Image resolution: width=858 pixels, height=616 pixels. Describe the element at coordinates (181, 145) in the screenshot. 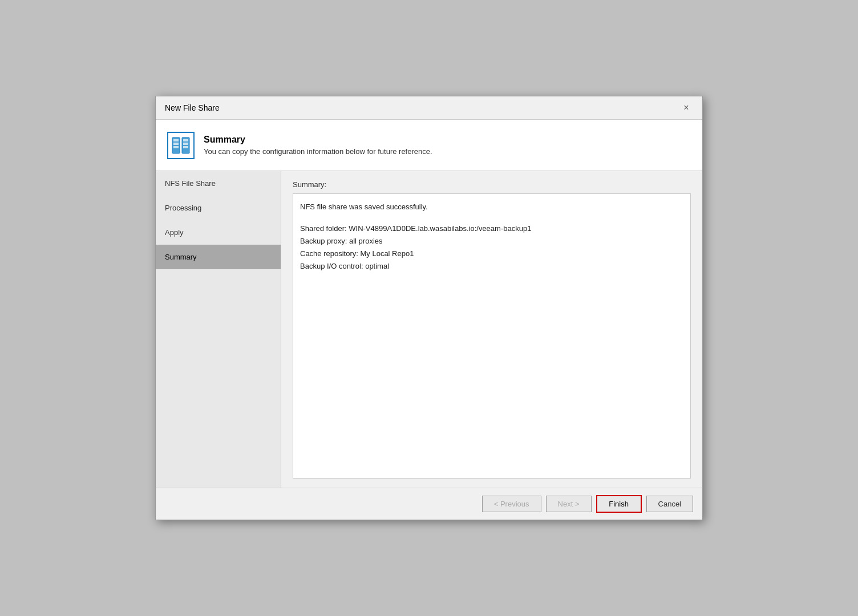

I see `header-icon` at that location.